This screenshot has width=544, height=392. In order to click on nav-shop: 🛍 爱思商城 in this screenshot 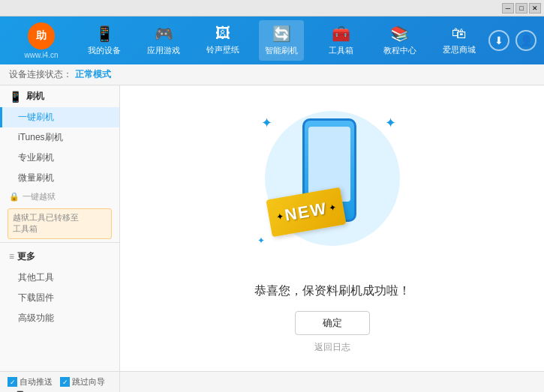, I will do `click(459, 40)`.